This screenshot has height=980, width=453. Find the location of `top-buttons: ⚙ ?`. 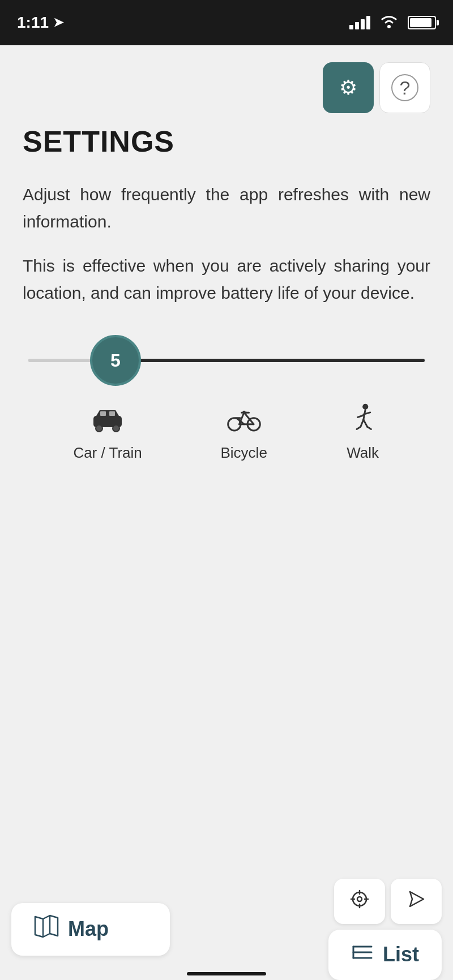

top-buttons: ⚙ ? is located at coordinates (226, 88).